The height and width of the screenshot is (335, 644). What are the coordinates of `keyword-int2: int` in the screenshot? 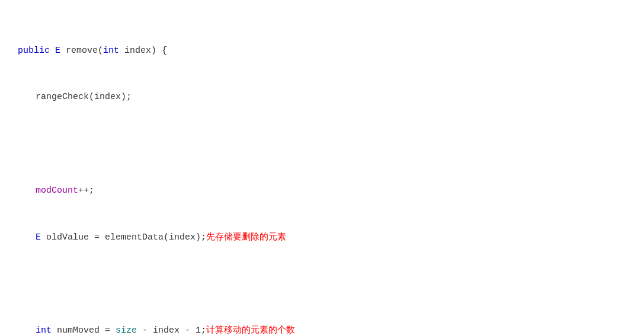 It's located at (44, 330).